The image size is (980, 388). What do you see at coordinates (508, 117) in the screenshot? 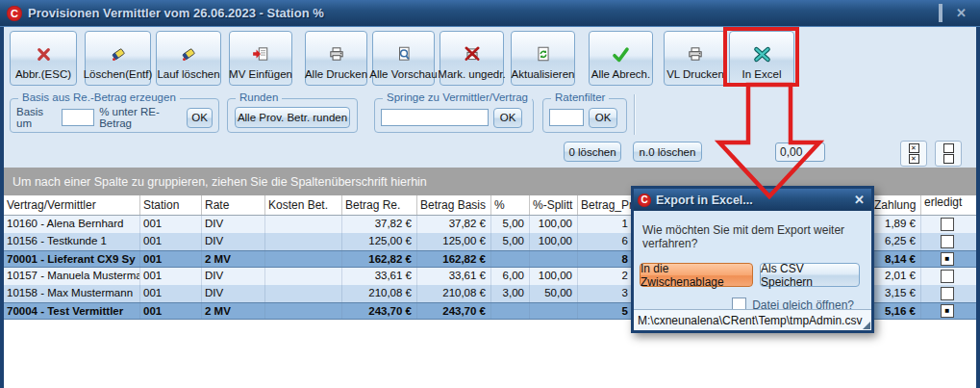
I see `jump-to-ok-button: OK` at bounding box center [508, 117].